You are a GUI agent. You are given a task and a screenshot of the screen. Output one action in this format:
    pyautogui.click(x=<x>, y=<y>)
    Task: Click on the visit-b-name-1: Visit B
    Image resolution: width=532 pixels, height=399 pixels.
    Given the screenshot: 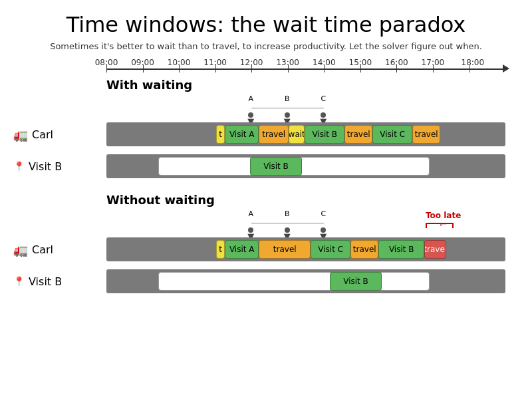 What is the action you would take?
    pyautogui.click(x=45, y=166)
    